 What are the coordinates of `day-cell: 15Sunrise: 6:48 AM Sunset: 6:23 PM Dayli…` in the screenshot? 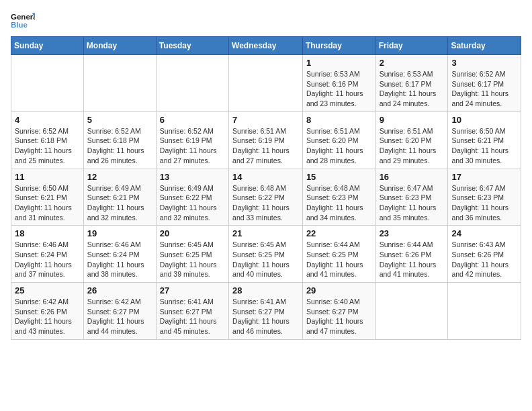 It's located at (339, 197).